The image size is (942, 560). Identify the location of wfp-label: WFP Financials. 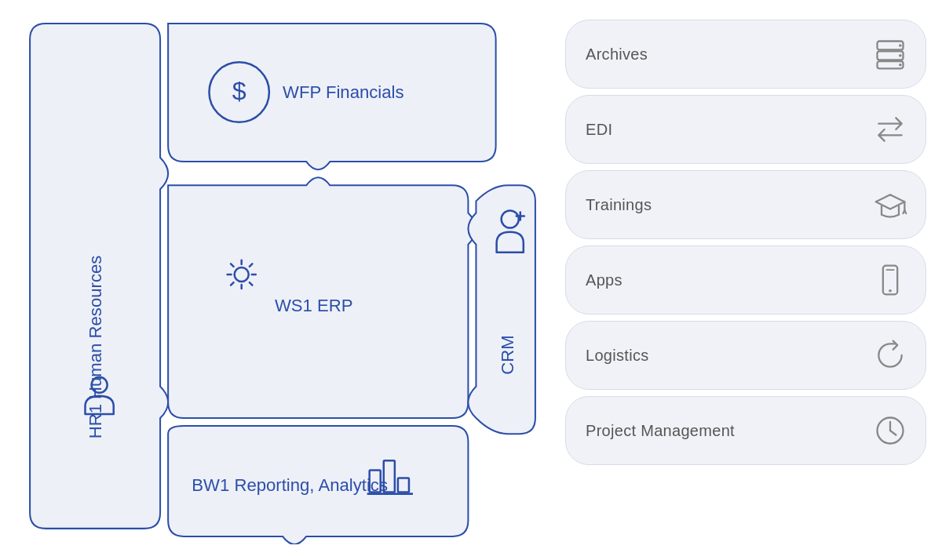
(344, 93).